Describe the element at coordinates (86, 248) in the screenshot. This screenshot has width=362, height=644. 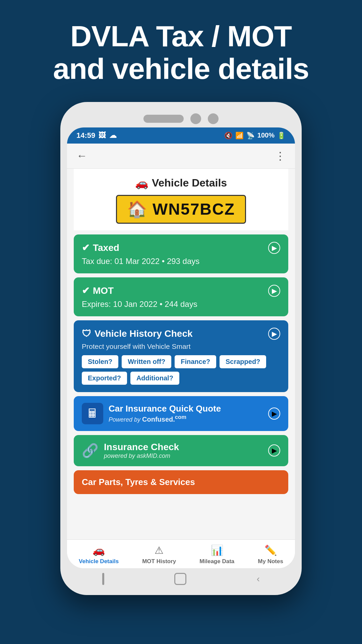
I see `taxed-check-icon: ✔` at that location.